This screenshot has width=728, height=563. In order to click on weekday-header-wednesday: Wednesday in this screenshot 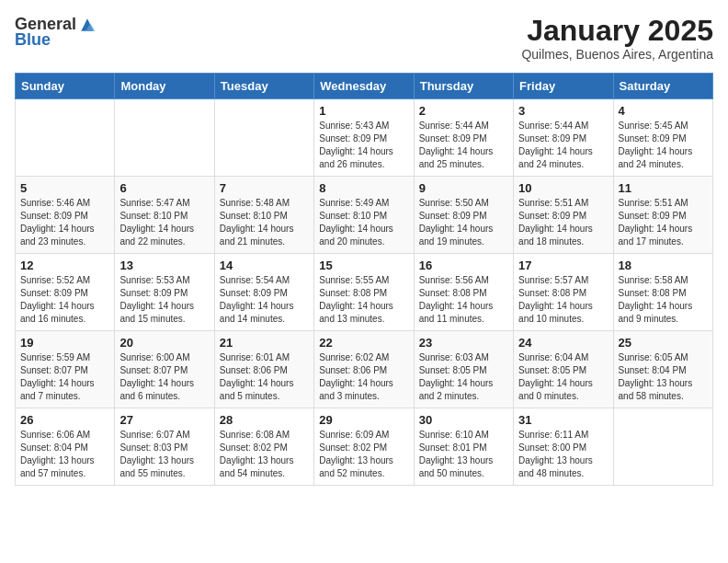, I will do `click(364, 86)`.